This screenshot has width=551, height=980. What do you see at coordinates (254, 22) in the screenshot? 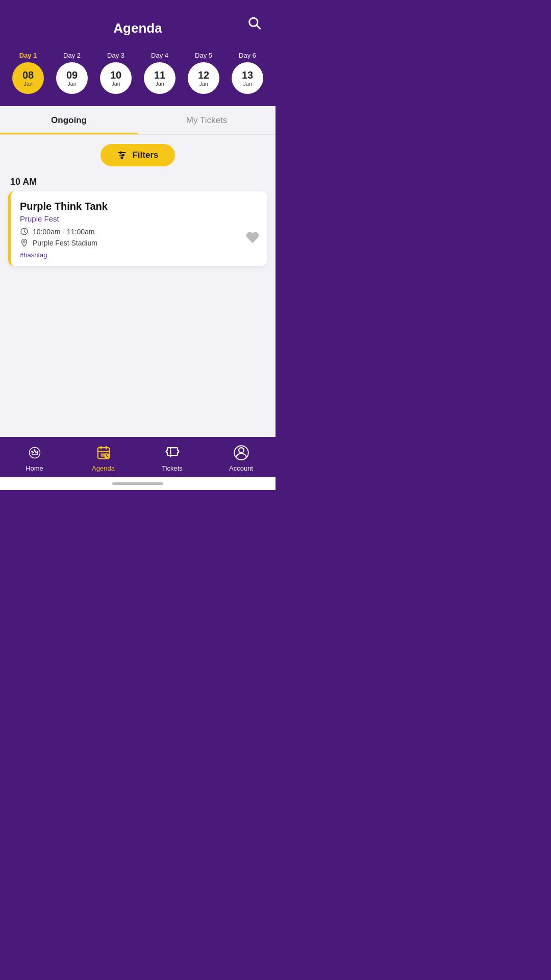
I see `search-icon` at bounding box center [254, 22].